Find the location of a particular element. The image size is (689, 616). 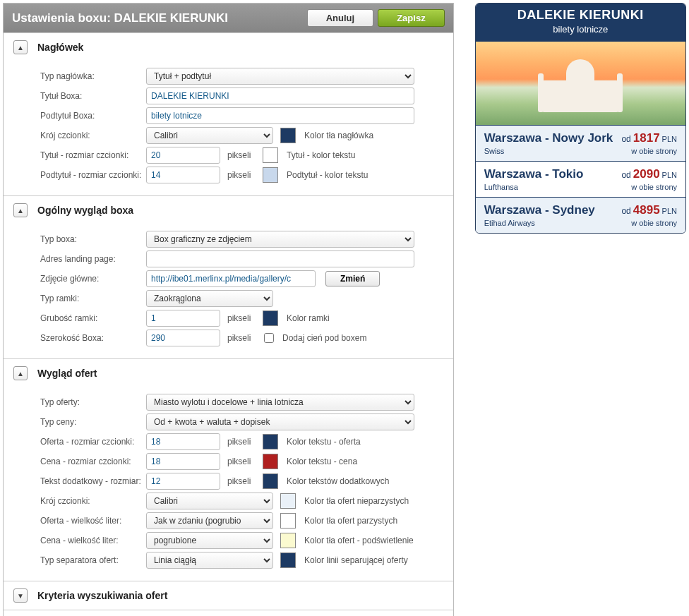

cena-litery-select: pogrubione is located at coordinates (210, 540).